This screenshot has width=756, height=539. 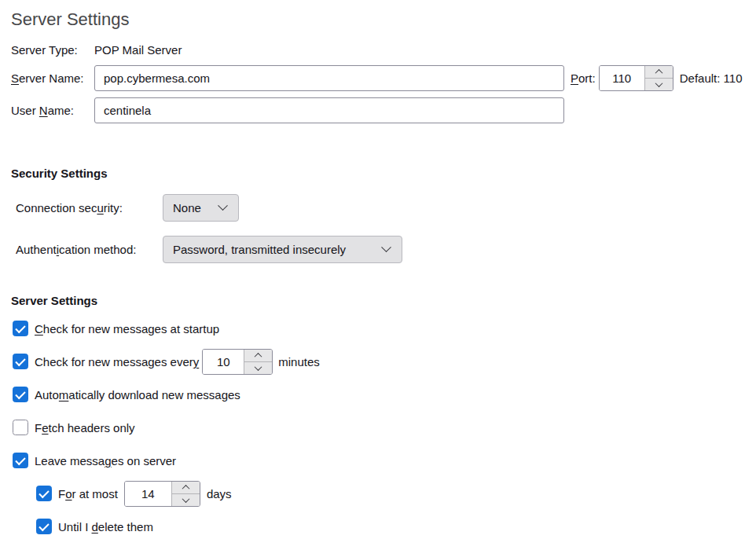 I want to click on interval-spin-down-button, so click(x=258, y=368).